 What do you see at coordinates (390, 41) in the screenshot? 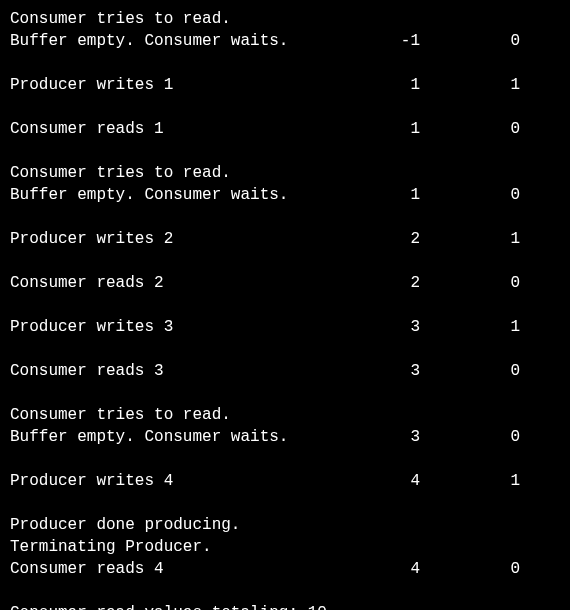
I see `buffer-value: -1` at bounding box center [390, 41].